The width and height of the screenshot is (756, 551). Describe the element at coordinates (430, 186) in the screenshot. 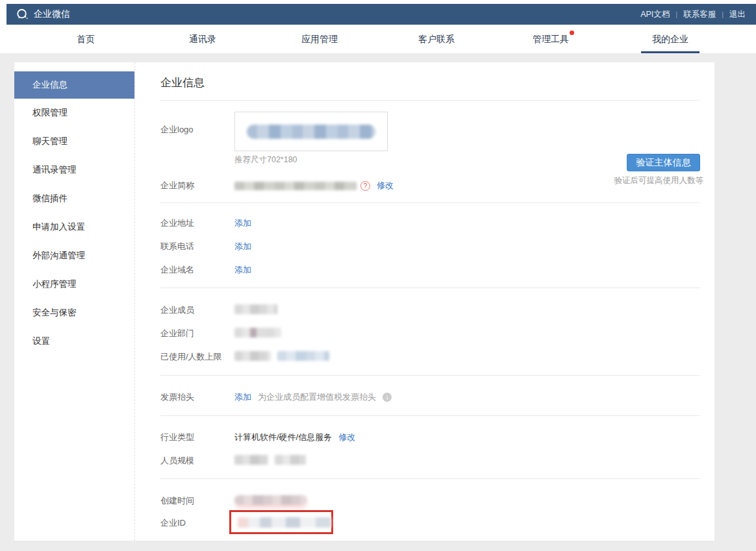

I see `row-short-name: 企业简称 ? 修改` at that location.